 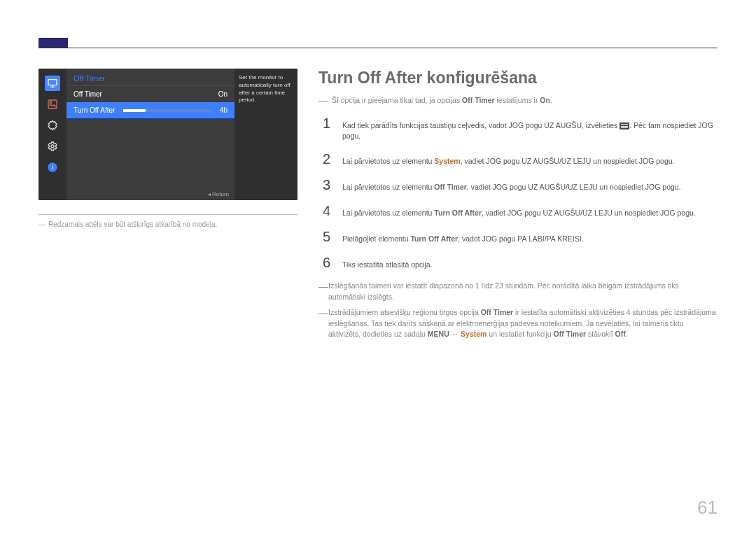 What do you see at coordinates (150, 77) in the screenshot?
I see `osd-title: Off Timer` at bounding box center [150, 77].